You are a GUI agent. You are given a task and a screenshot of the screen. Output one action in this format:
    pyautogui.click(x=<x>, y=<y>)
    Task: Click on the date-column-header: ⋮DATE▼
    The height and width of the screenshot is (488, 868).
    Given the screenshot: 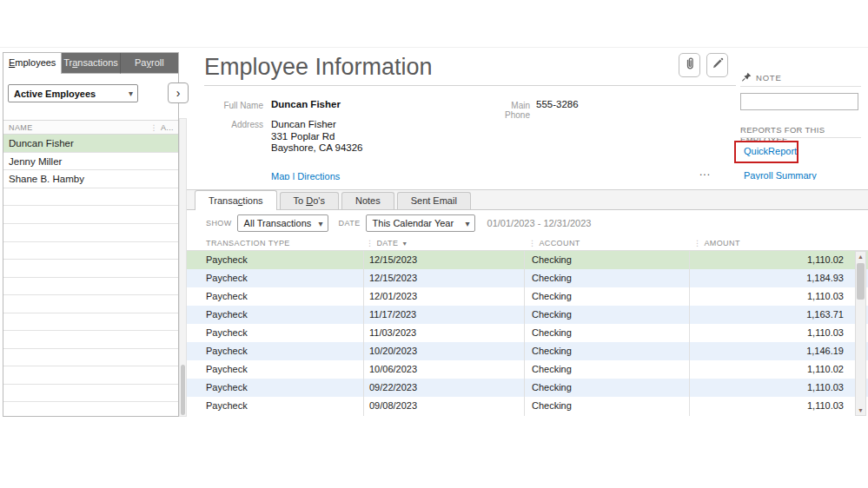 What is the action you would take?
    pyautogui.click(x=388, y=243)
    